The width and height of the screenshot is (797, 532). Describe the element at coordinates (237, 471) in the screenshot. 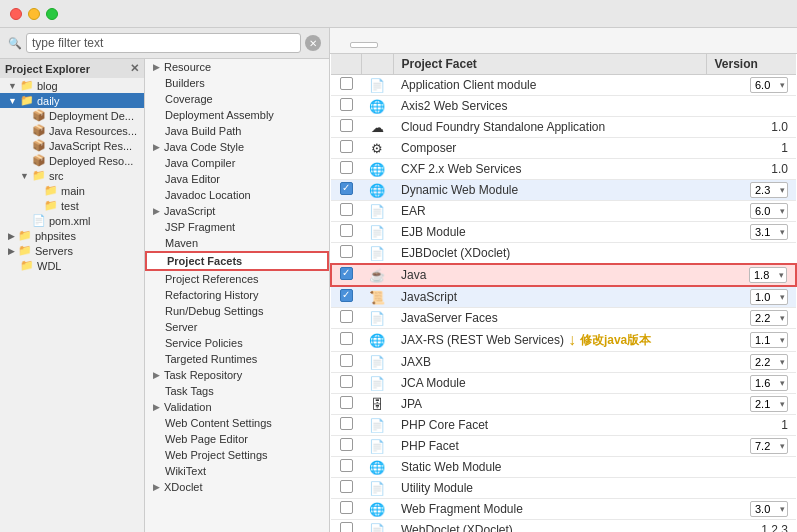

I see `nav-item-wikitext: WikiText` at that location.